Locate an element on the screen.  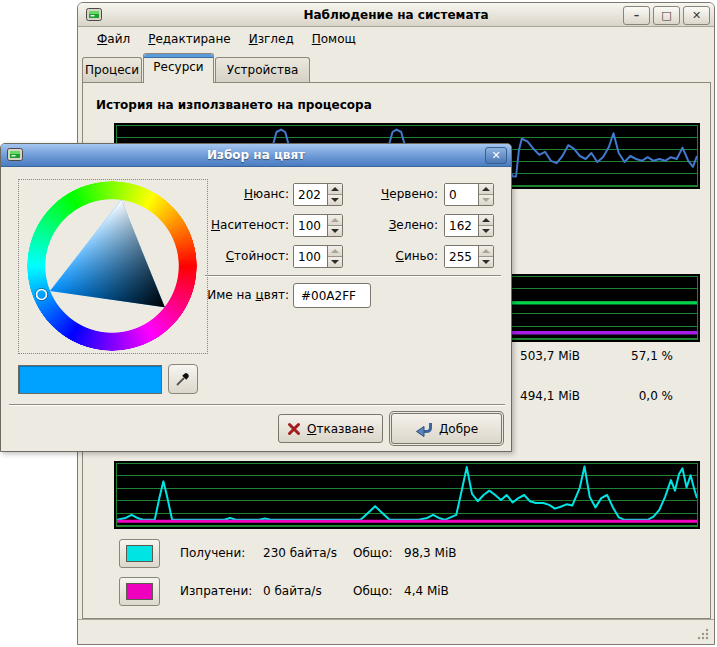
red-up-icon is located at coordinates (486, 189).